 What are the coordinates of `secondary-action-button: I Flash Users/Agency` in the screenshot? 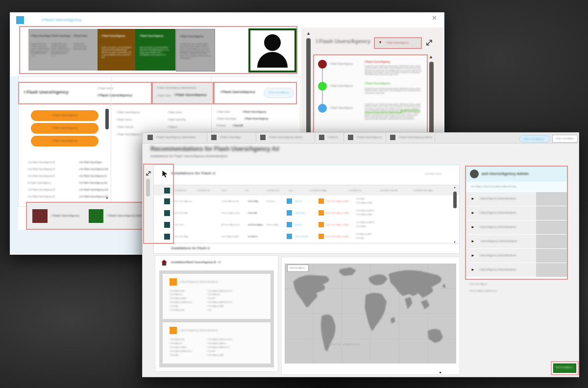 It's located at (565, 139).